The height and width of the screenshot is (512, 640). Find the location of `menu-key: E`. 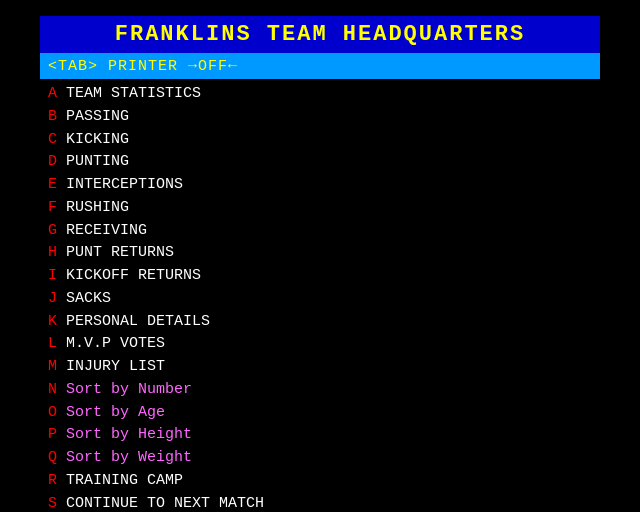

menu-key: E is located at coordinates (52, 184).